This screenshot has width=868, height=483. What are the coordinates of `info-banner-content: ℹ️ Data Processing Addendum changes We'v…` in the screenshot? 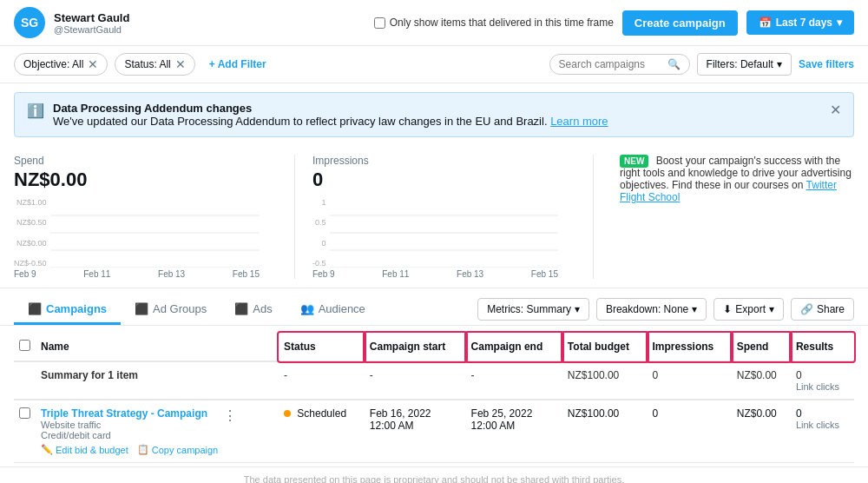 It's located at (318, 115).